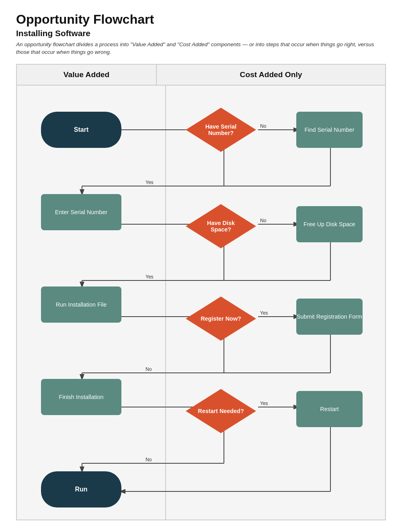  Describe the element at coordinates (271, 75) in the screenshot. I see `col-header-cost-added: Cost Added Only` at that location.